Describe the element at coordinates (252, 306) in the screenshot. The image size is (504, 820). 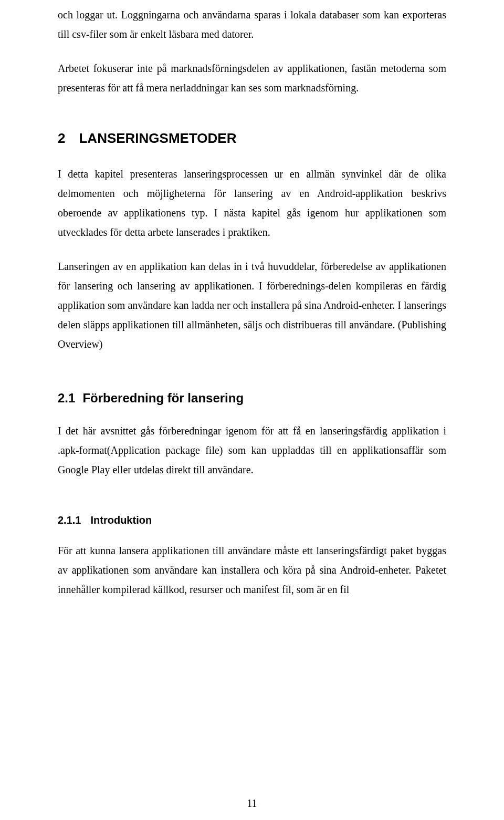
I see `paragraph-chapter2-2: Lanseringen av en applikation kan delas …` at that location.